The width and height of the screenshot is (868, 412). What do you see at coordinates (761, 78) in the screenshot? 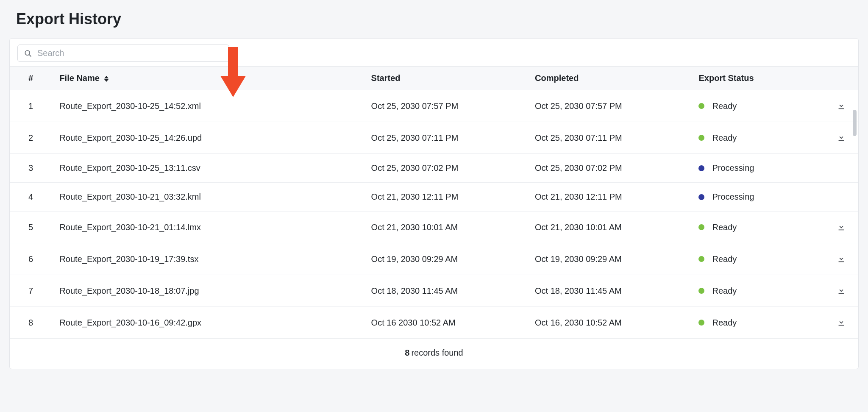
I see `column-header-status: Export Status` at bounding box center [761, 78].